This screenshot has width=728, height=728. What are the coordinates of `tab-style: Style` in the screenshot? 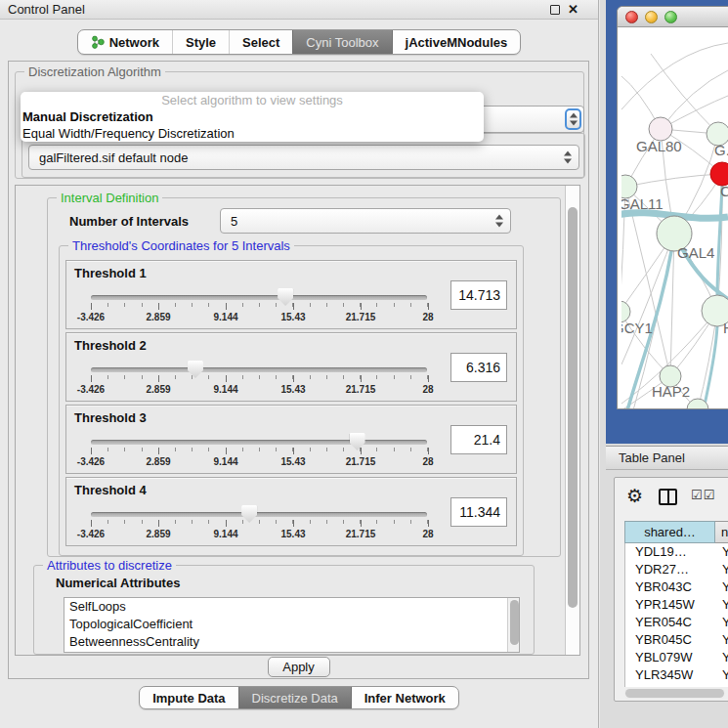 It's located at (200, 42).